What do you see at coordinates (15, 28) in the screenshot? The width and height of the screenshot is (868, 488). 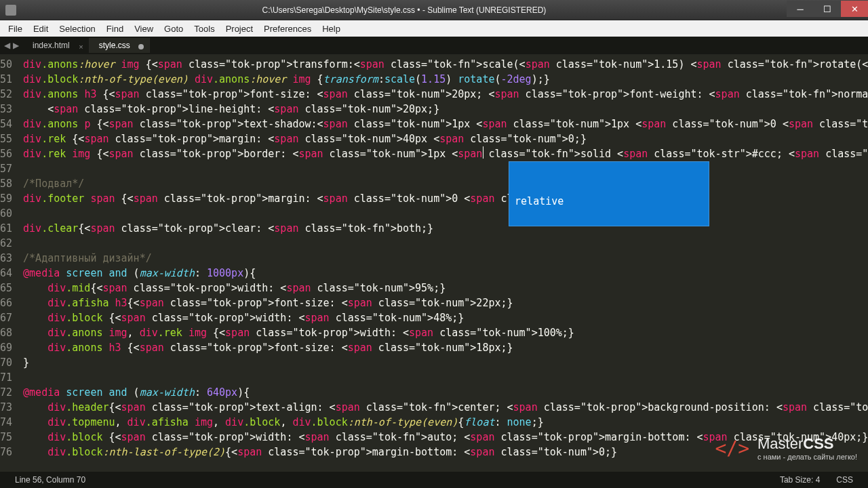 I see `menu-file: File` at bounding box center [15, 28].